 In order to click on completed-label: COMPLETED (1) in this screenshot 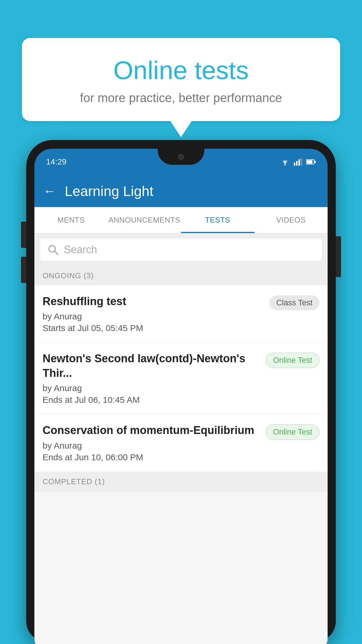, I will do `click(74, 482)`.